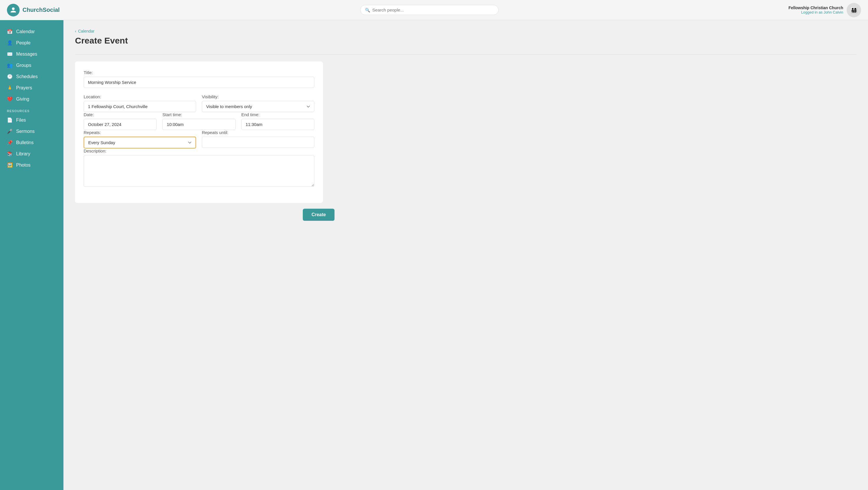  Describe the element at coordinates (319, 215) in the screenshot. I see `create-button: Create` at that location.